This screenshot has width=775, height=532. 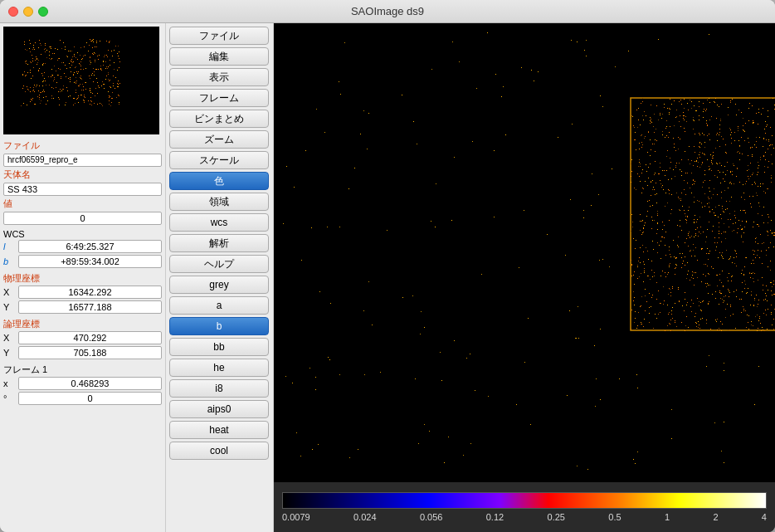 What do you see at coordinates (9, 261) in the screenshot?
I see `b-label: b` at bounding box center [9, 261].